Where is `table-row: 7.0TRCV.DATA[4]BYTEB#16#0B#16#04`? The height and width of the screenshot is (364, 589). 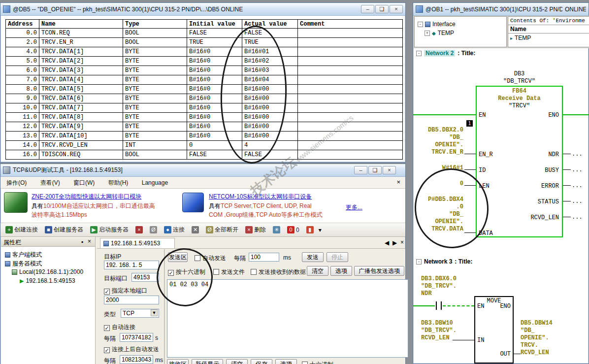 table-row: 7.0TRCV.DATA[4]BYTEB#16#0B#16#04 is located at coordinates (204, 80).